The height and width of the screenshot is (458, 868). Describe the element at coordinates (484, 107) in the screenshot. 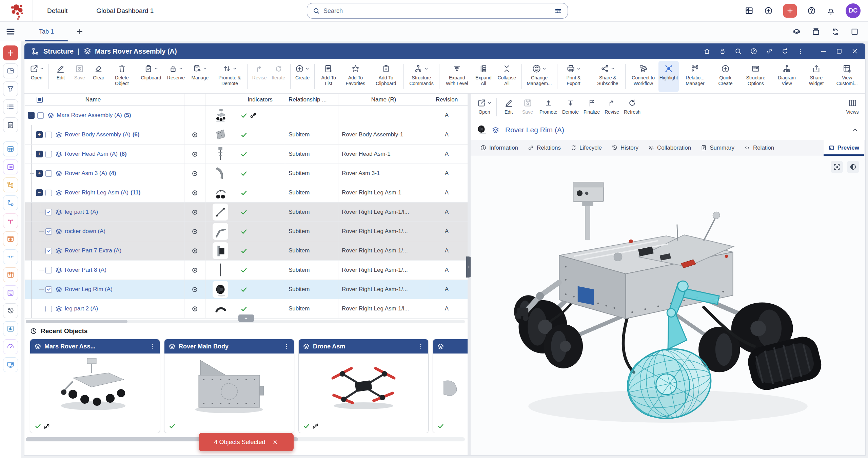

I see `open-button: Open` at that location.